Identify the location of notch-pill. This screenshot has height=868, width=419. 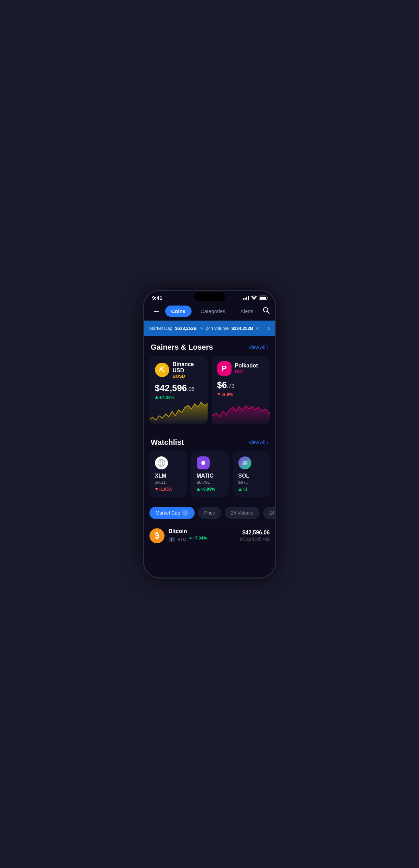
(210, 297).